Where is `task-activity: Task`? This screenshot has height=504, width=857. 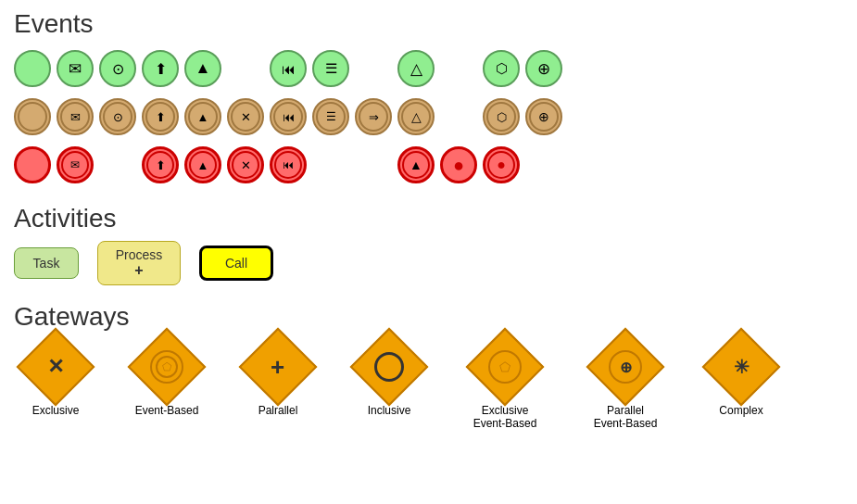 task-activity: Task is located at coordinates (46, 263).